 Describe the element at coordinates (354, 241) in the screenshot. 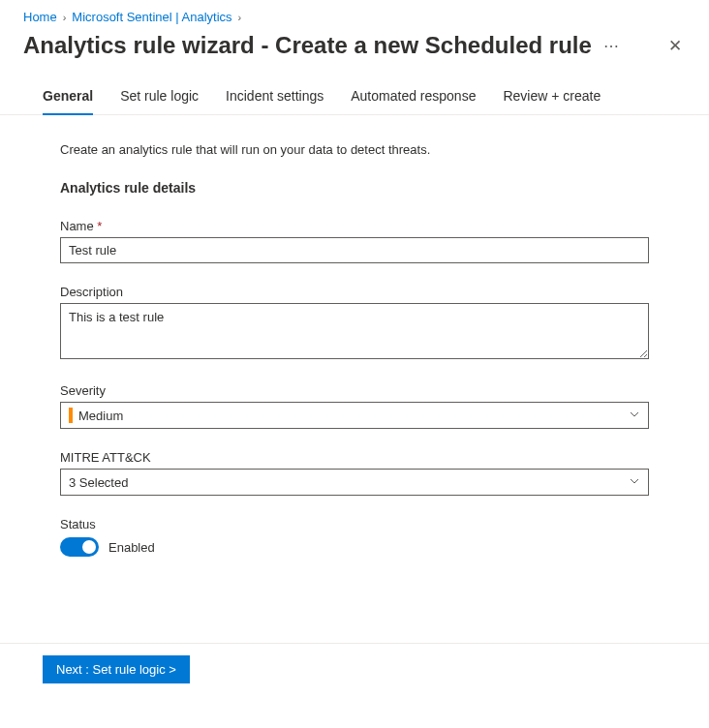

I see `field-name: Name *` at that location.